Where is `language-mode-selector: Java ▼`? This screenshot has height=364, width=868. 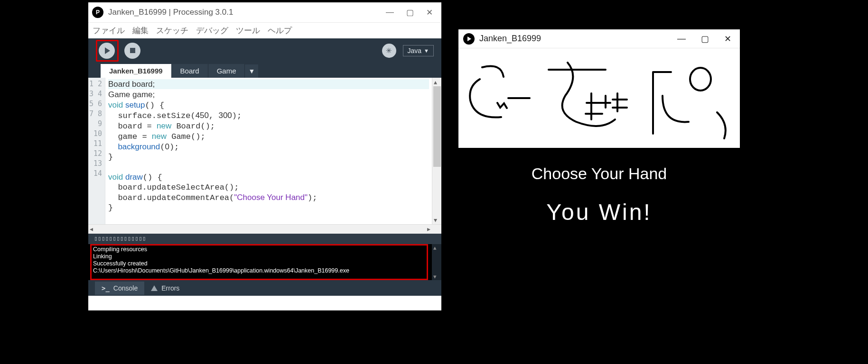
language-mode-selector: Java ▼ is located at coordinates (419, 51).